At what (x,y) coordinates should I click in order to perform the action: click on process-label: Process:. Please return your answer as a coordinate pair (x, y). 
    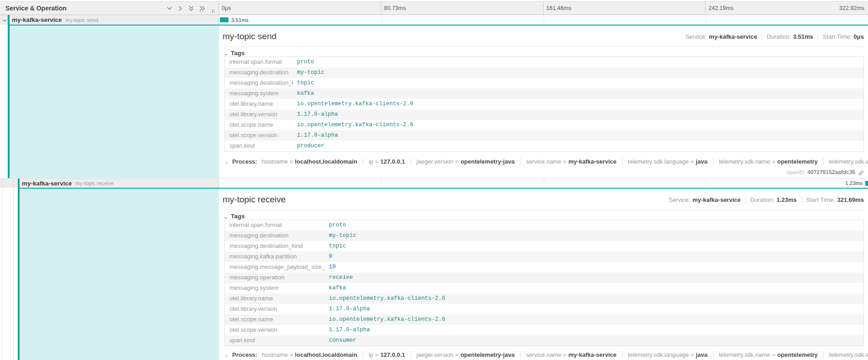
    Looking at the image, I should click on (244, 355).